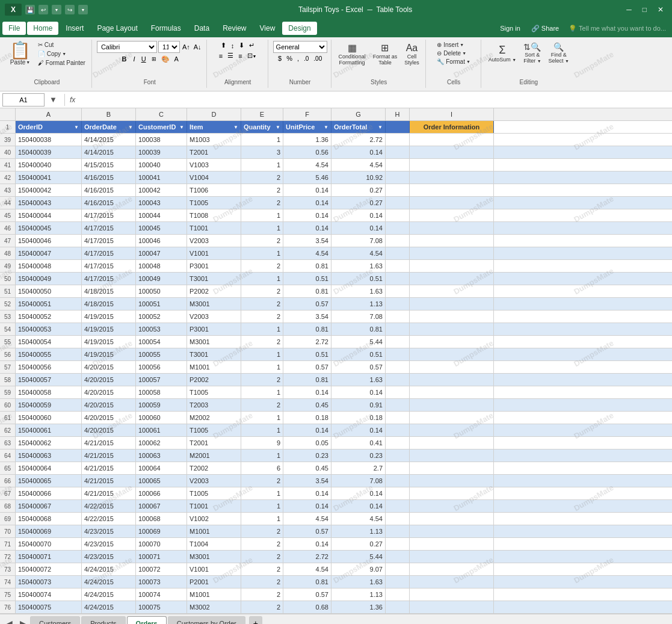 The image size is (672, 624). Describe the element at coordinates (214, 519) in the screenshot. I see `cell: V1002` at that location.